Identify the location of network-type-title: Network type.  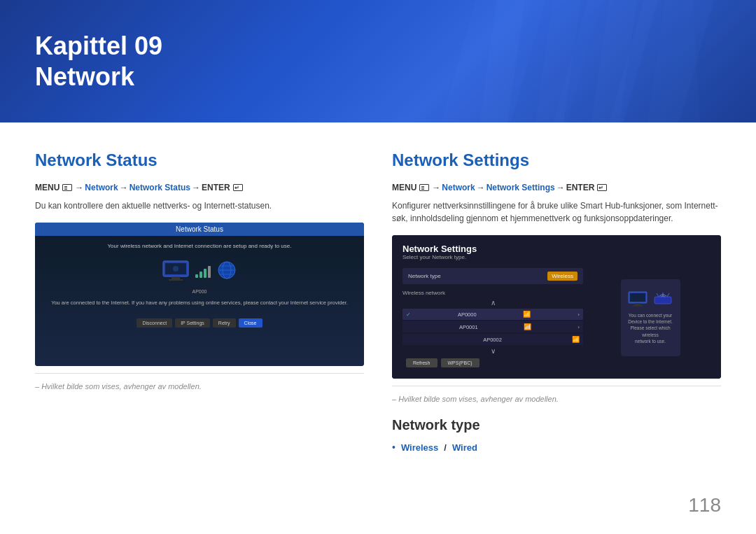
(556, 426).